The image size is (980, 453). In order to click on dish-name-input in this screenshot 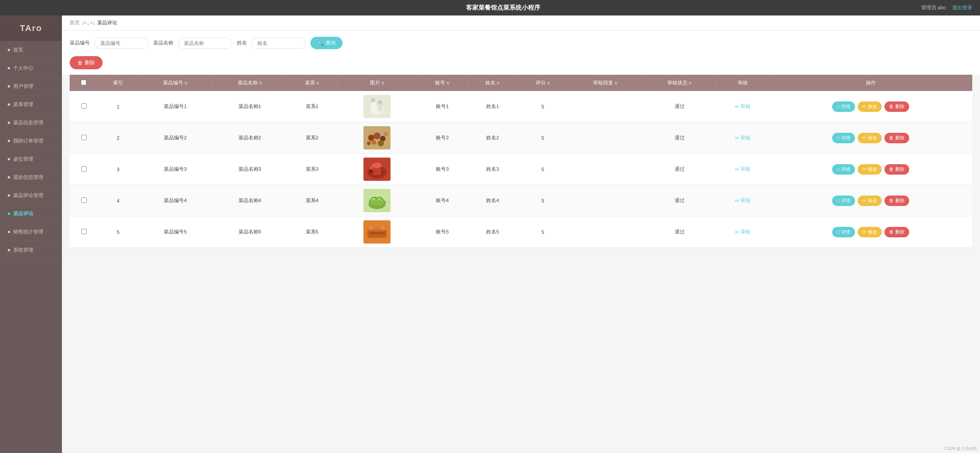, I will do `click(205, 43)`.